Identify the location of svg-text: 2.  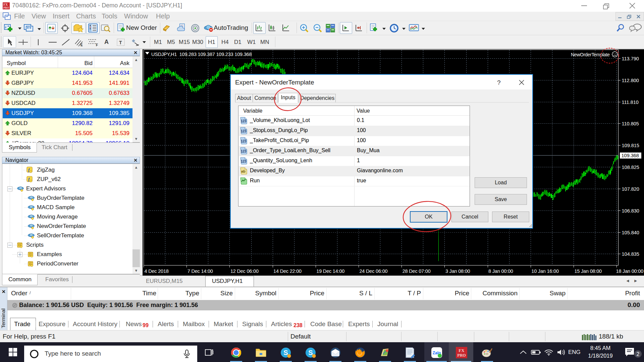
(638, 354).